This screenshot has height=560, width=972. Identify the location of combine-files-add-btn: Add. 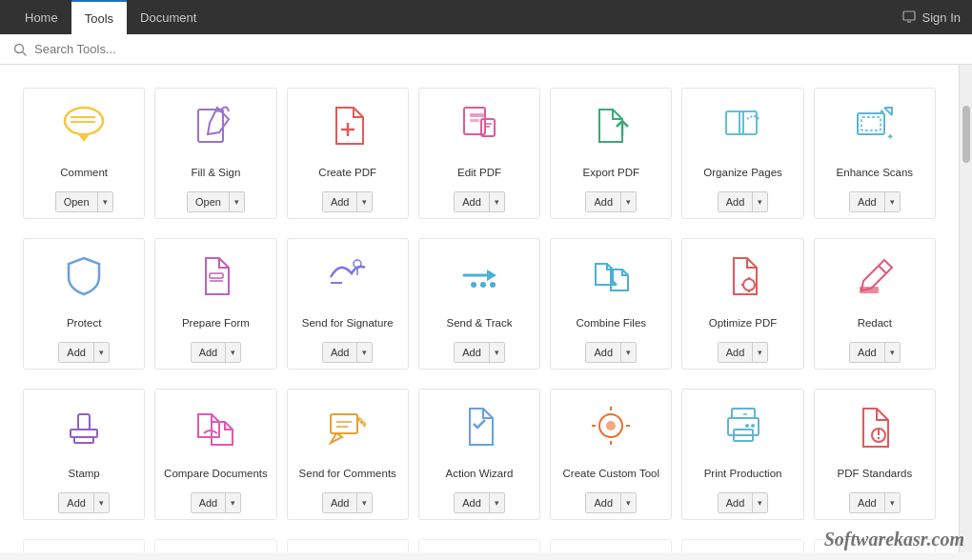
(604, 352).